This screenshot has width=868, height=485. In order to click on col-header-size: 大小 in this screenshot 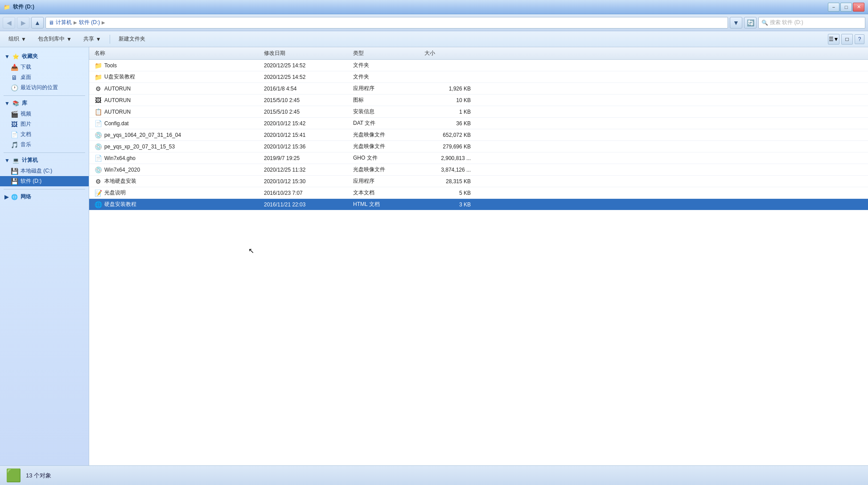, I will do `click(448, 53)`.